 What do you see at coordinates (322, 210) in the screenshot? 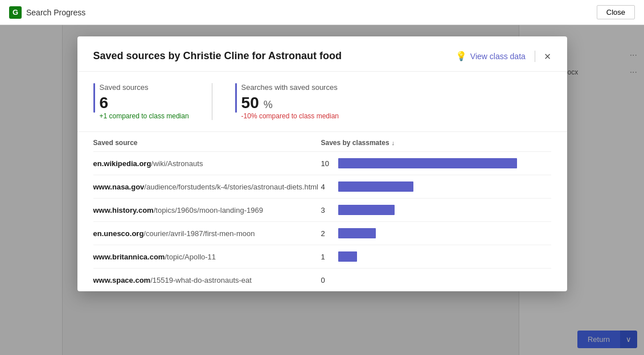
I see `table-row: www.history.com/topics/1960s/moon-landin…` at bounding box center [322, 210].